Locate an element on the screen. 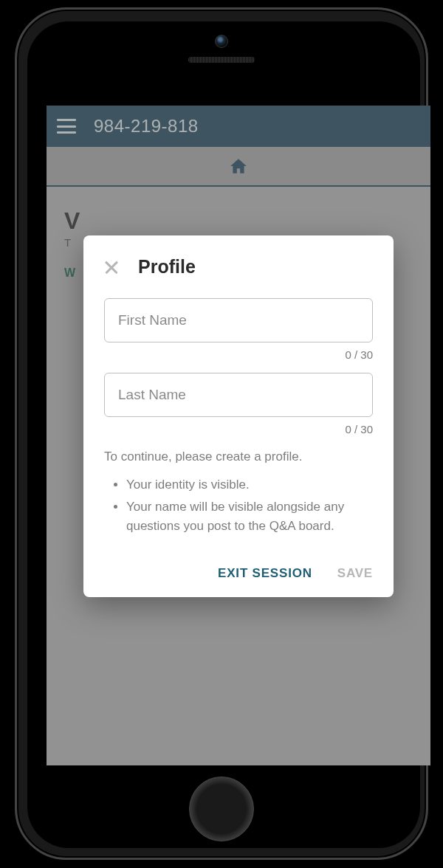 This screenshot has width=443, height=868. modal-actions: EXIT SESSION SAVE is located at coordinates (238, 574).